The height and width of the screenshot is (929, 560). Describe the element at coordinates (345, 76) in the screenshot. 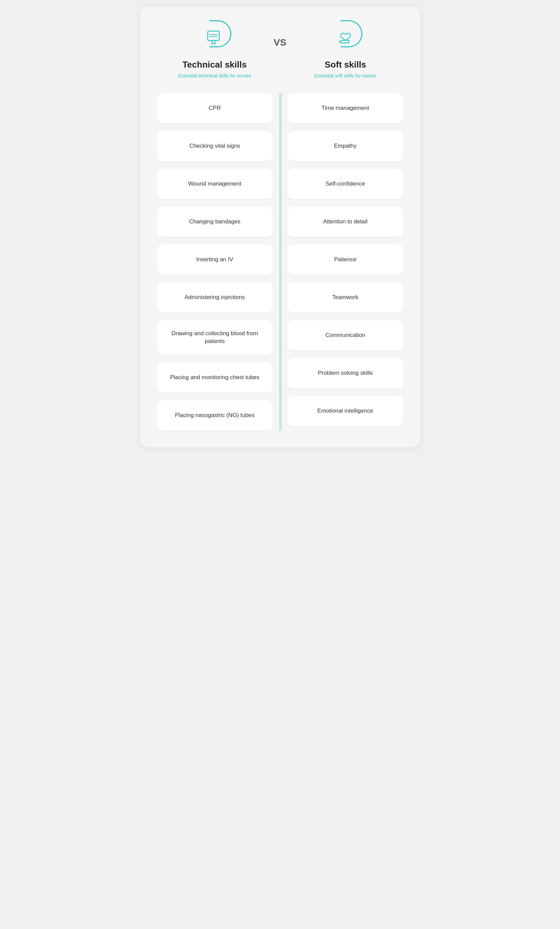

I see `soft-subtitle: Essential soft skills for nurses` at that location.